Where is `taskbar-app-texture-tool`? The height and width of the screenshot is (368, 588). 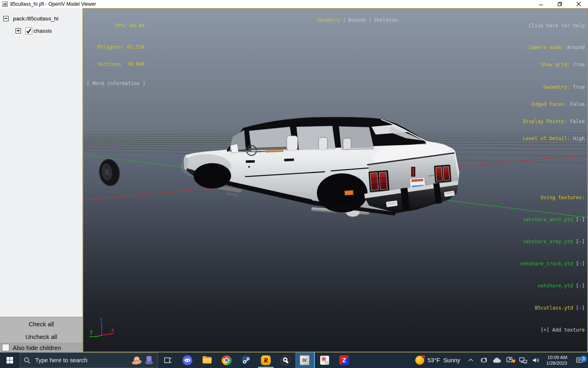
taskbar-app-texture-tool is located at coordinates (325, 360).